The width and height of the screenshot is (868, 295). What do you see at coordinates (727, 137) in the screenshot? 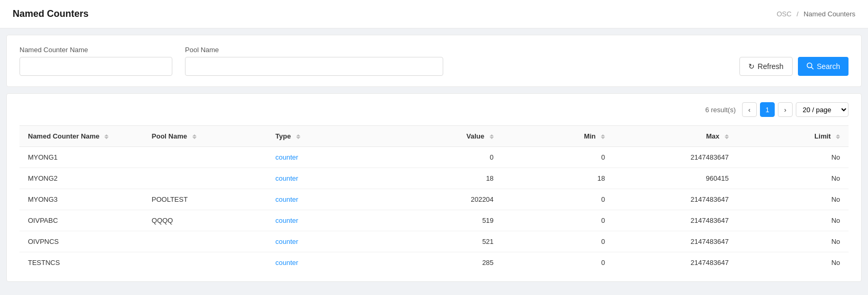
I see `sort-icon-max` at bounding box center [727, 137].